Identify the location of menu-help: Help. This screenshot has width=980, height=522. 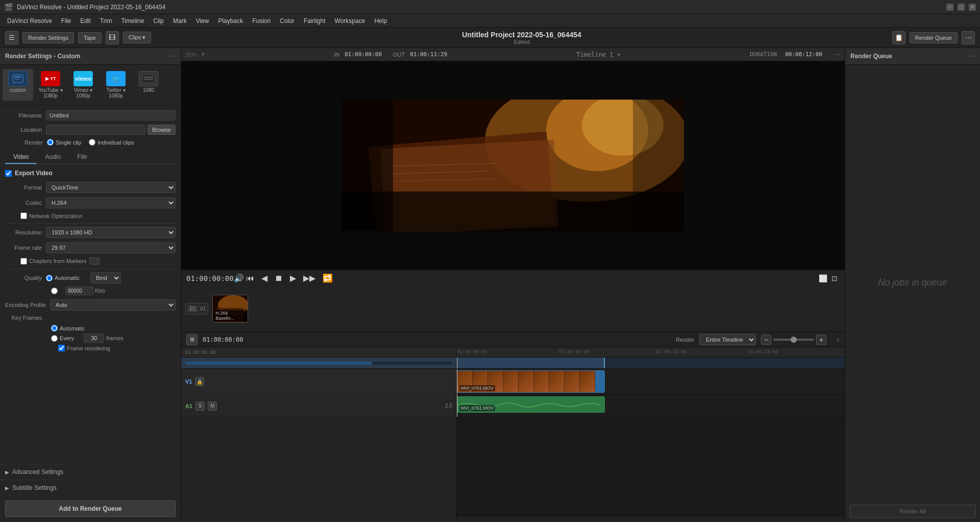
(381, 21).